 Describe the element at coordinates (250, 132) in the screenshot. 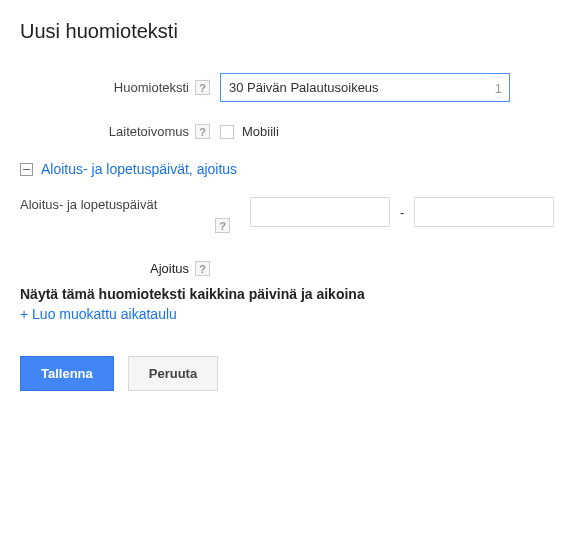

I see `mobiili-checkbox-wrap: Mobiili` at that location.